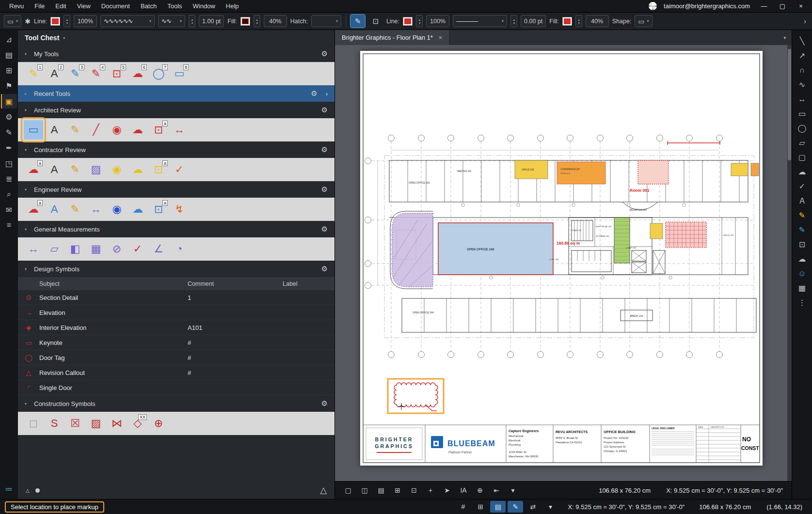 The width and height of the screenshot is (812, 514). I want to click on tool-area: ◧, so click(75, 249).